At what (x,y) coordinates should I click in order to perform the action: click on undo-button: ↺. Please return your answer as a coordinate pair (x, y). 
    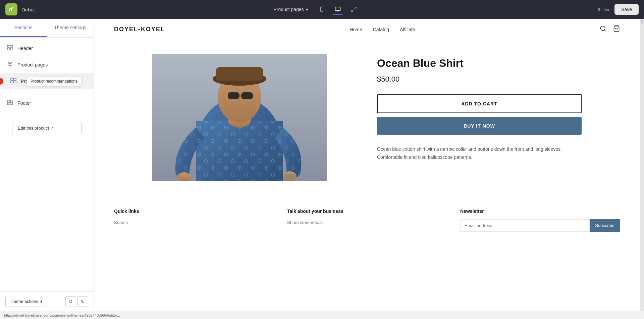
    Looking at the image, I should click on (71, 302).